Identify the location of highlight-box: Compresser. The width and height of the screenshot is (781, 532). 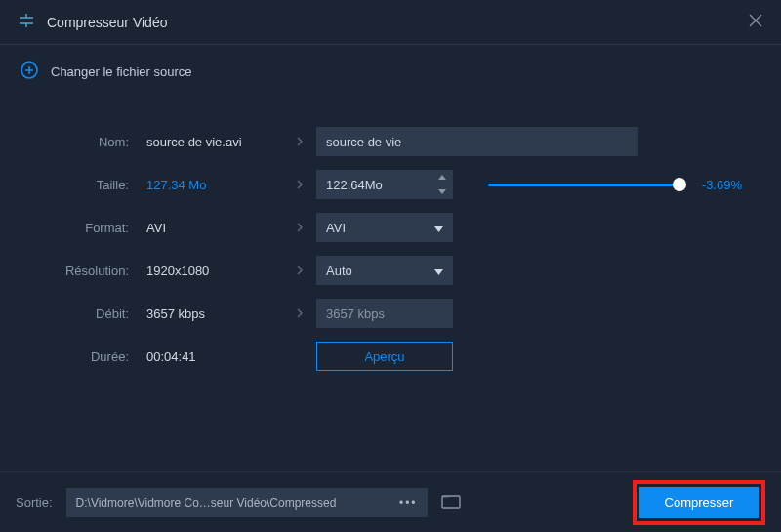
(699, 503).